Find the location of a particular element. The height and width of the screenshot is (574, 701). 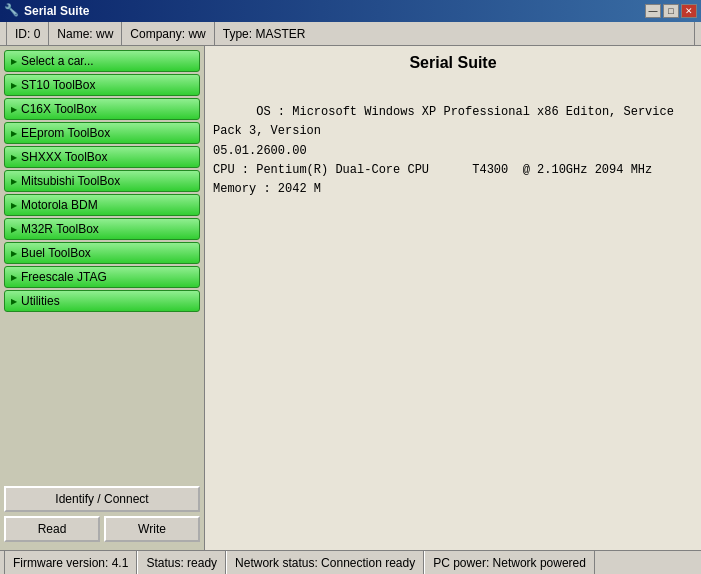

info-name: Name: ww is located at coordinates (86, 34).